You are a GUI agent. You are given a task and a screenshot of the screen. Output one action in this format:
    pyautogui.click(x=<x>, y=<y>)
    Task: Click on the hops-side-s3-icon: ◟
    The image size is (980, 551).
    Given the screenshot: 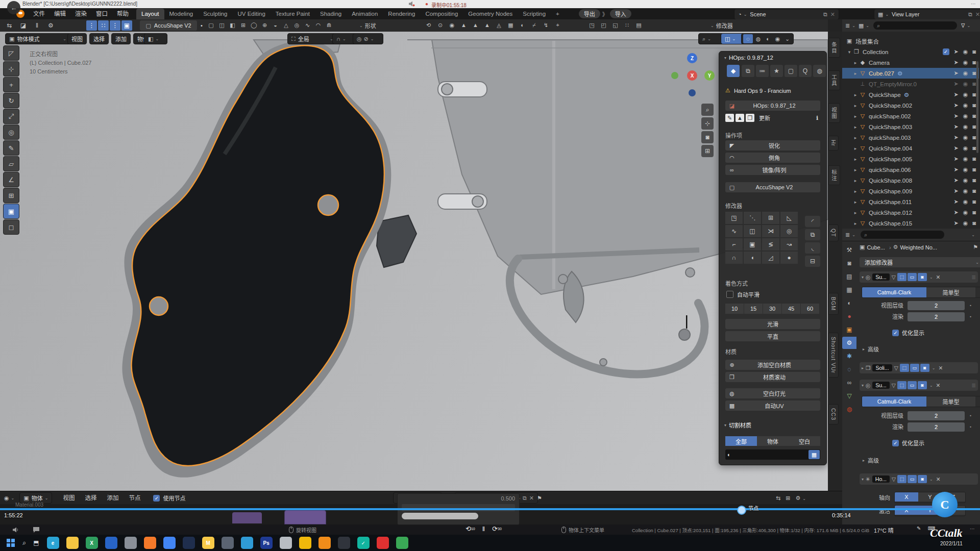 What is the action you would take?
    pyautogui.click(x=813, y=248)
    